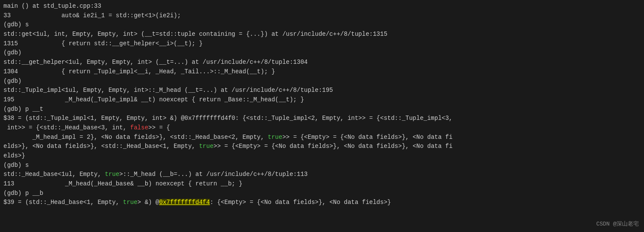  What do you see at coordinates (300, 202) in the screenshot?
I see `line-segment: : {<Empty> = {<No data fields>}, <No dat…` at bounding box center [300, 202].